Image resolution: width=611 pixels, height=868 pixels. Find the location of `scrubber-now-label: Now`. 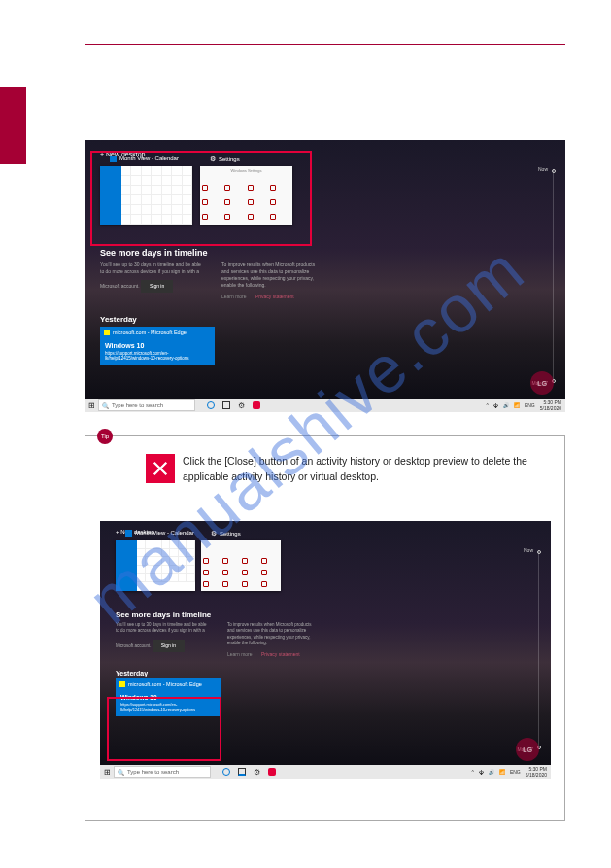

scrubber-now-label: Now is located at coordinates (543, 169).